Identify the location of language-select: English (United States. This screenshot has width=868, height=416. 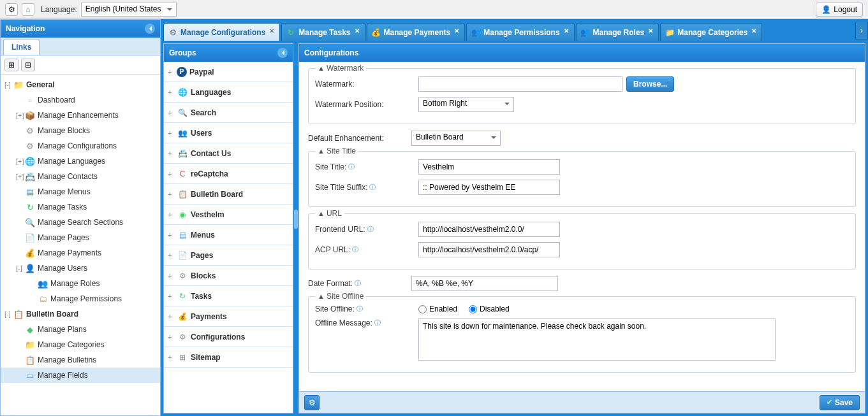
(129, 10).